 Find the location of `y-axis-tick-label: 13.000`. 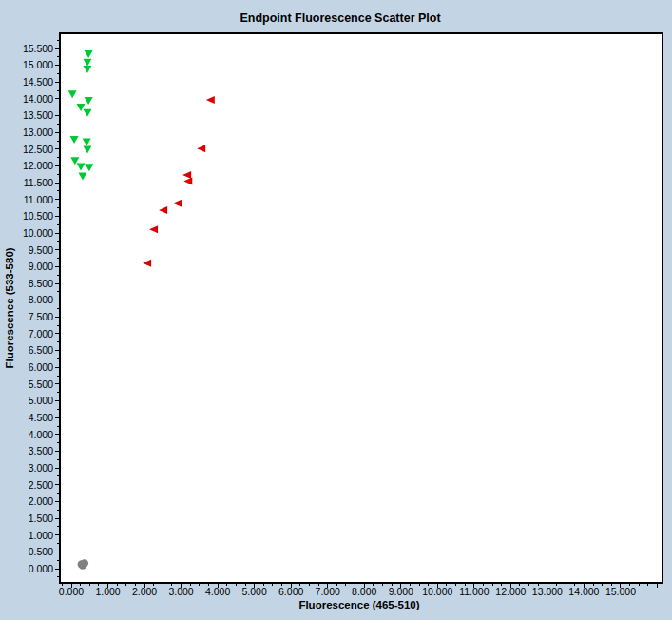

y-axis-tick-label: 13.000 is located at coordinates (38, 132).